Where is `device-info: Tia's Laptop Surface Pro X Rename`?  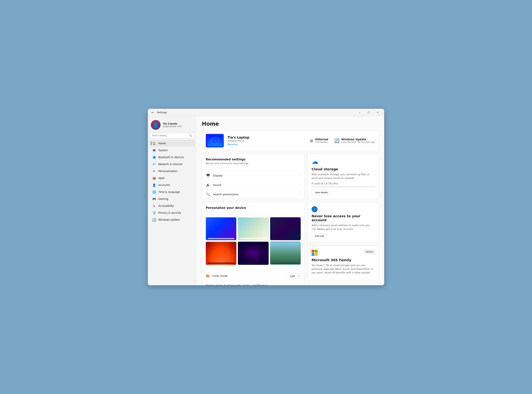
device-info: Tia's Laptop Surface Pro X Rename is located at coordinates (267, 141).